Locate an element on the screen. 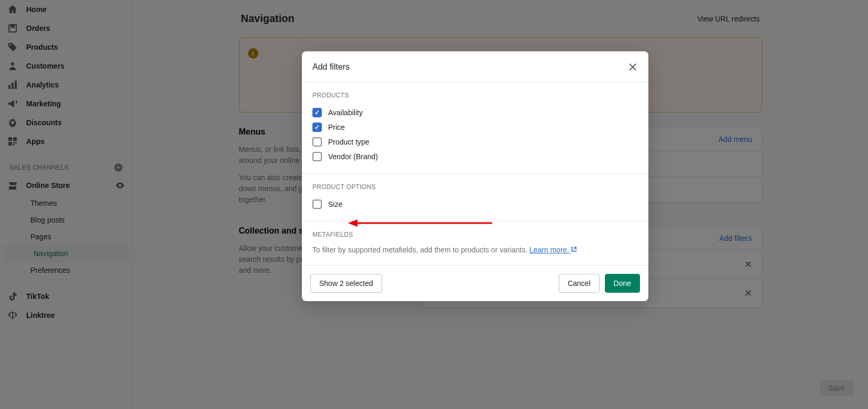 This screenshot has height=409, width=868. metafields-group: METAFIELDS To filter by supported metafi… is located at coordinates (475, 243).